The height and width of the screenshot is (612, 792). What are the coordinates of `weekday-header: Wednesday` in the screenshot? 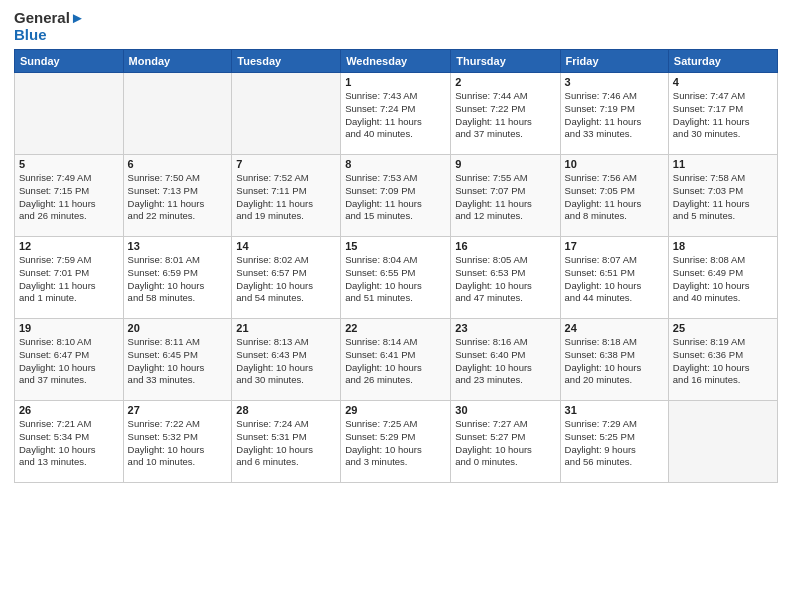 It's located at (396, 62).